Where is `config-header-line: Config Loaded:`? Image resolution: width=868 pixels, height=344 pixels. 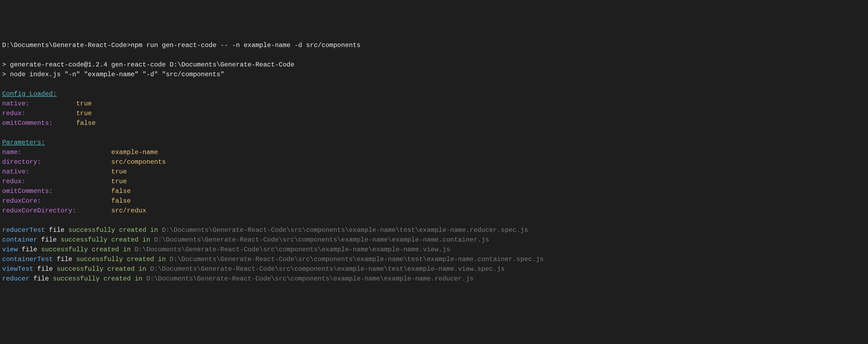
config-header-line: Config Loaded: is located at coordinates (434, 94).